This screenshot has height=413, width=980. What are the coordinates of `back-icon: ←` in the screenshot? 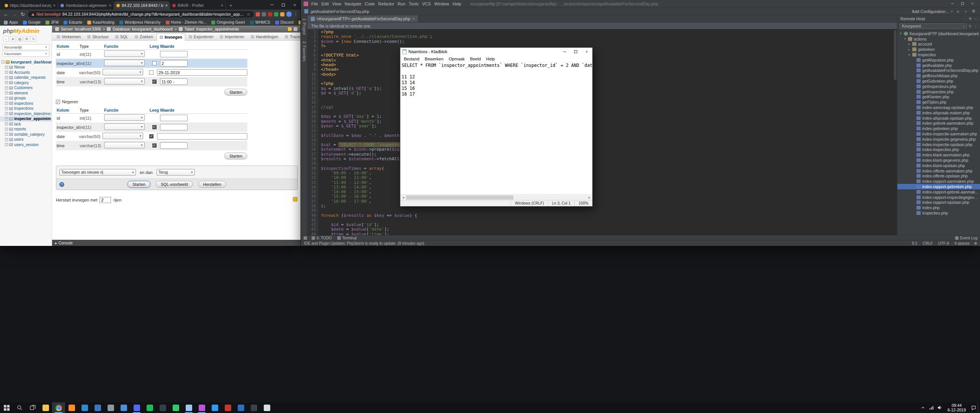 It's located at (6, 15).